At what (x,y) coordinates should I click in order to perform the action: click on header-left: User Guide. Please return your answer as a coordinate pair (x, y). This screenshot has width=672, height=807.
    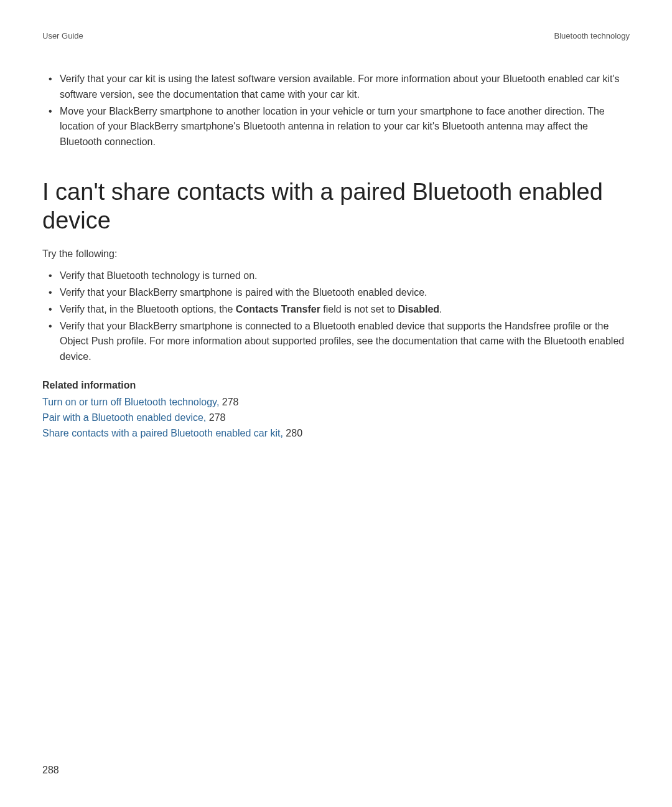
    Looking at the image, I should click on (63, 36).